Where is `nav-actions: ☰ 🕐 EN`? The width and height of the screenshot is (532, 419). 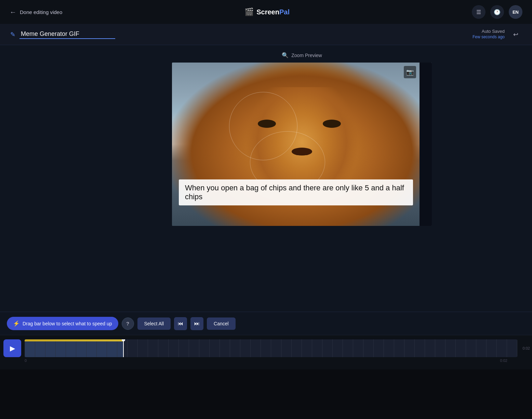 nav-actions: ☰ 🕐 EN is located at coordinates (497, 12).